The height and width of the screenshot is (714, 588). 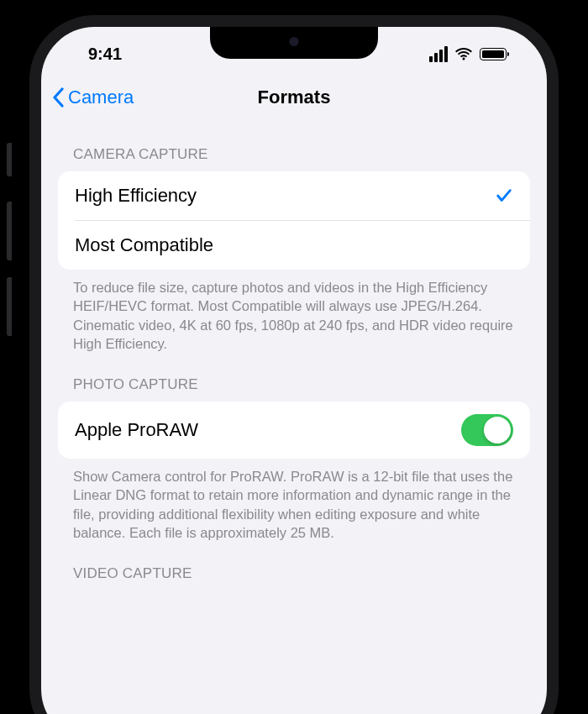 What do you see at coordinates (497, 430) in the screenshot?
I see `toggle-knob` at bounding box center [497, 430].